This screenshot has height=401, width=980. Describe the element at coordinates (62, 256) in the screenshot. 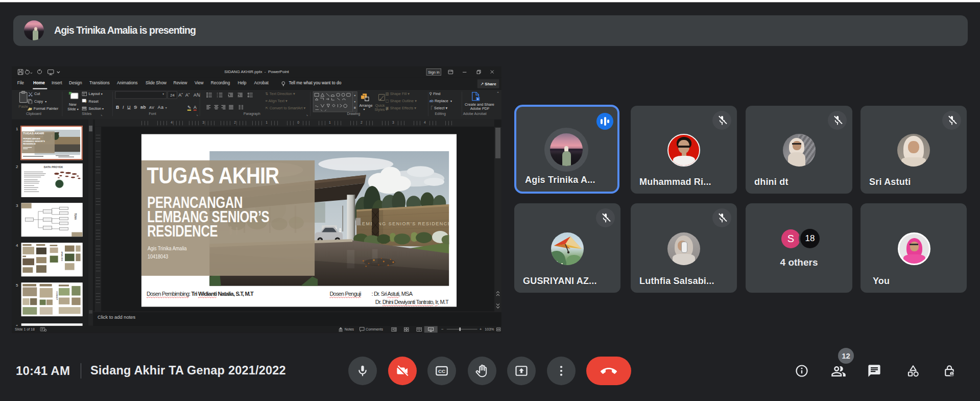

I see `svg-text: ANALISIS` at that location.